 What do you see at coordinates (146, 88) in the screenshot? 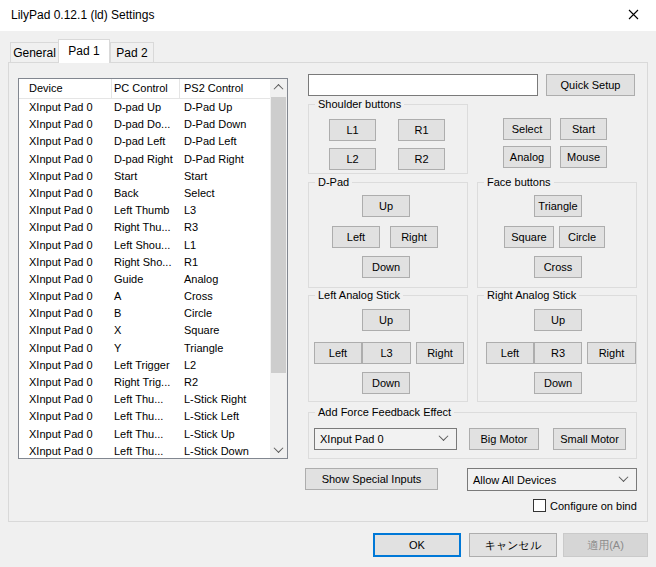
I see `column-header-pc-control: PC Control` at bounding box center [146, 88].